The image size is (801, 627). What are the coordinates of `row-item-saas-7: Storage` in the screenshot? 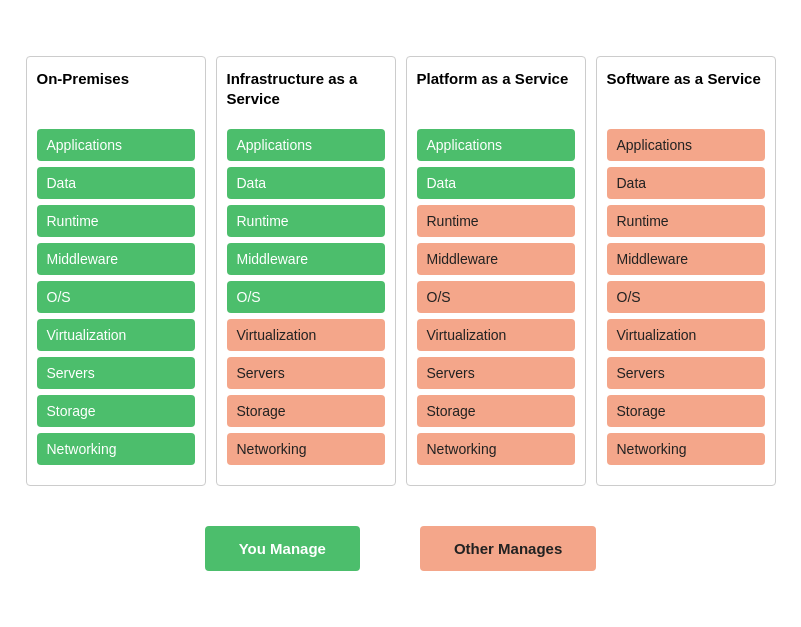 It's located at (686, 411).